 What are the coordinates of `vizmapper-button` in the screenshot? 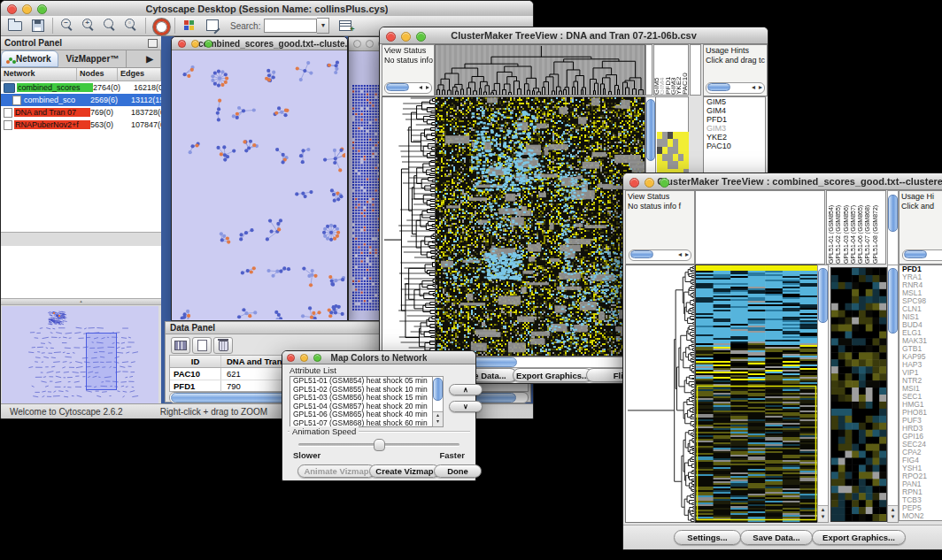 It's located at (189, 26).